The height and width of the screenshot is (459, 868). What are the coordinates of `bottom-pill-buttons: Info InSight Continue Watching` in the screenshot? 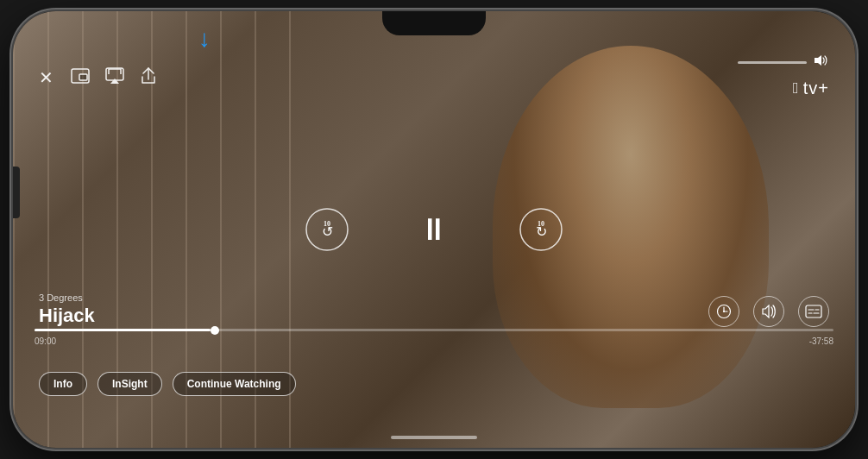 It's located at (167, 384).